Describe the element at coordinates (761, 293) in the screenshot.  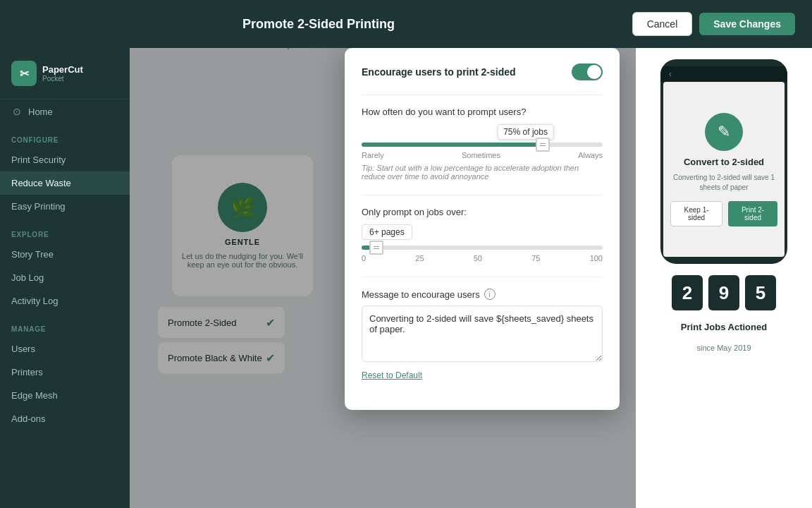
I see `stat-digit-2: 5` at that location.